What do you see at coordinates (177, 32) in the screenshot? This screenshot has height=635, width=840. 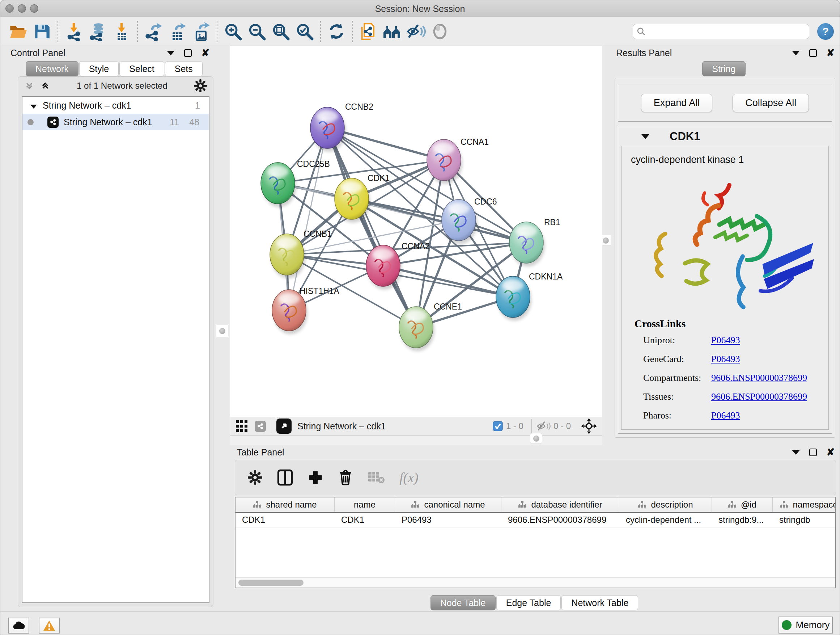 I see `export-table-icon` at bounding box center [177, 32].